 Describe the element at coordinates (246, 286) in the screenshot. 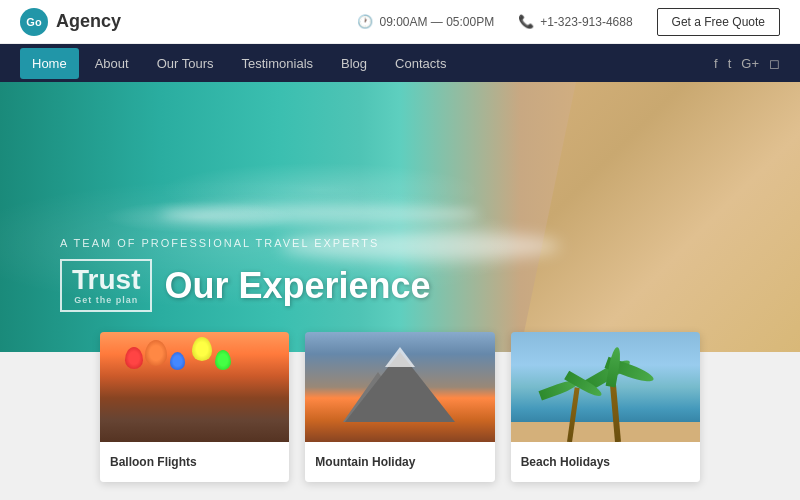

I see `hero-title: Trust Get the plan Our Experience` at that location.